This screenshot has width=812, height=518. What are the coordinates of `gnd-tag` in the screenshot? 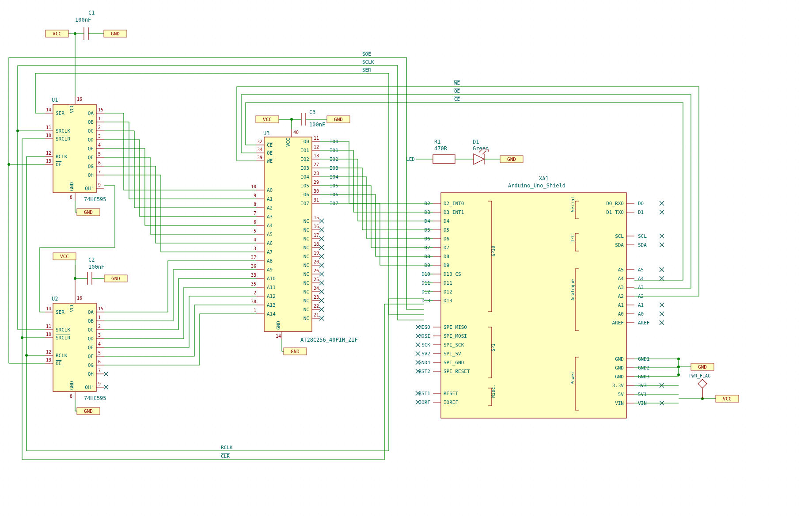 It's located at (88, 212).